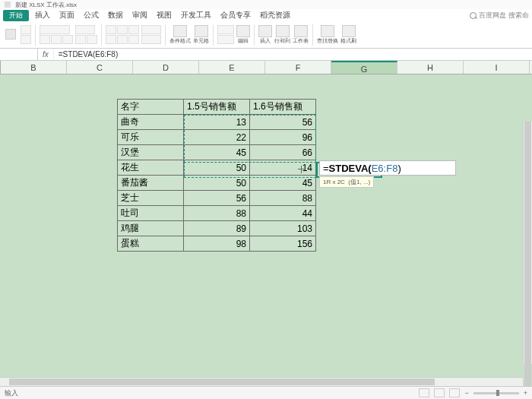  Describe the element at coordinates (151, 30) in the screenshot. I see `wrap-button` at that location.